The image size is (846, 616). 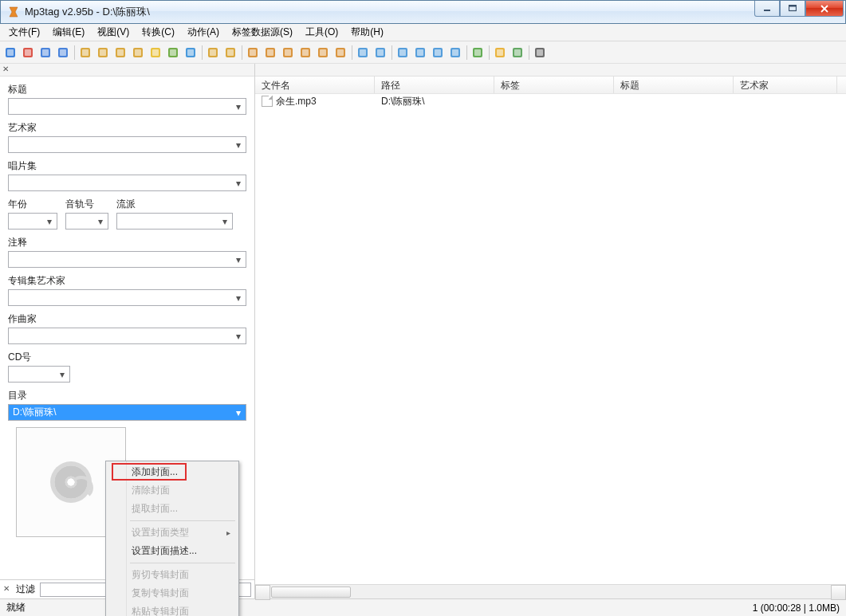 What do you see at coordinates (28, 53) in the screenshot?
I see `delete-icon` at bounding box center [28, 53].